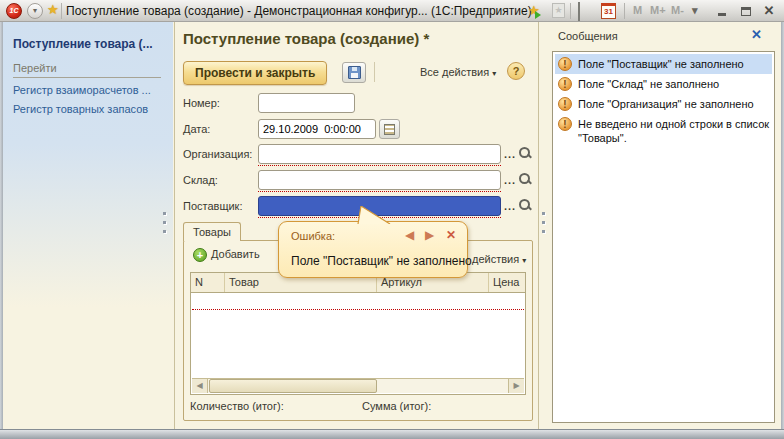 This screenshot has width=784, height=439. I want to click on column-header-price: Цена, so click(507, 282).